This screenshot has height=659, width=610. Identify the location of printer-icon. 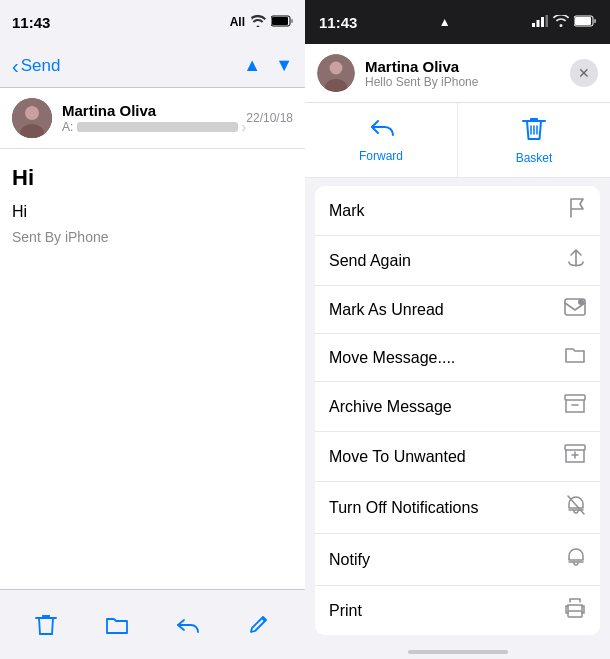
(575, 610).